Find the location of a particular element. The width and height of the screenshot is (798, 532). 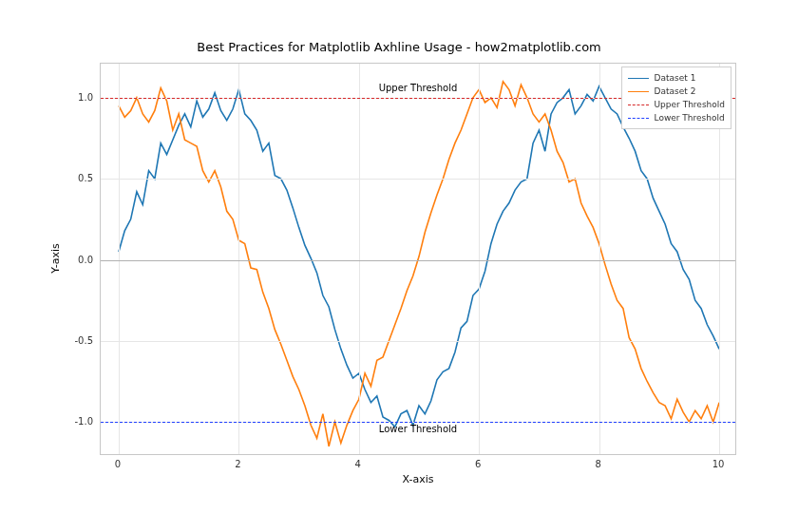

y-tick-label: 0.0 is located at coordinates (74, 258).